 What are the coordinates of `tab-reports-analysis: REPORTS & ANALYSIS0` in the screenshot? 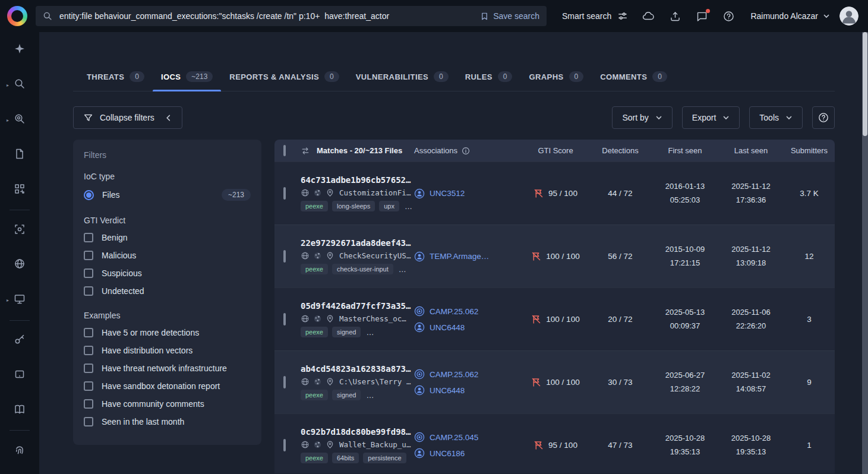 It's located at (284, 77).